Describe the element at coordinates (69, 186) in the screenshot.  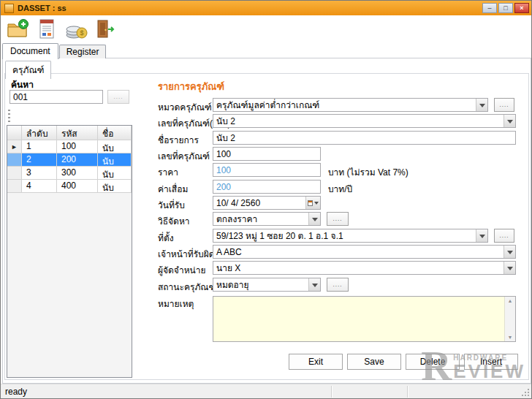
I see `grid-row-4: 4 400 นับ` at that location.